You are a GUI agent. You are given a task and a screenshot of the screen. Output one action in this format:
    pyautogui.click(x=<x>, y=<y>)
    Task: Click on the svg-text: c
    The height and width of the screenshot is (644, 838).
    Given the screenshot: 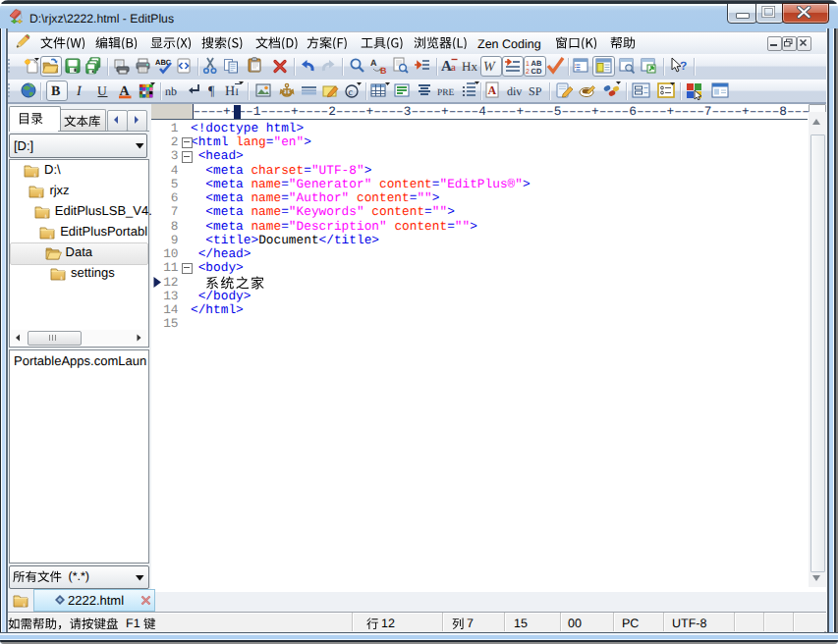 What is the action you would take?
    pyautogui.click(x=352, y=92)
    